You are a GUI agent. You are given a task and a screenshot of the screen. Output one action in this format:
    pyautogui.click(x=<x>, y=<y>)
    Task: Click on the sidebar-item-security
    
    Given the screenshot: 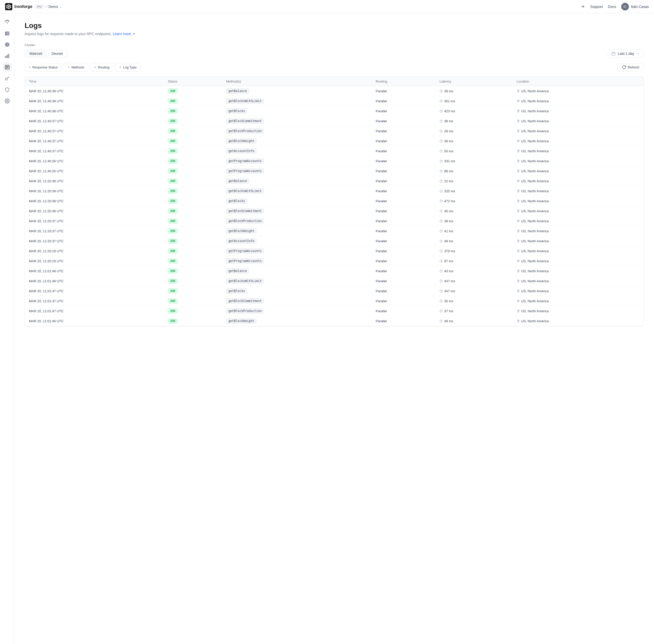 What is the action you would take?
    pyautogui.click(x=7, y=90)
    